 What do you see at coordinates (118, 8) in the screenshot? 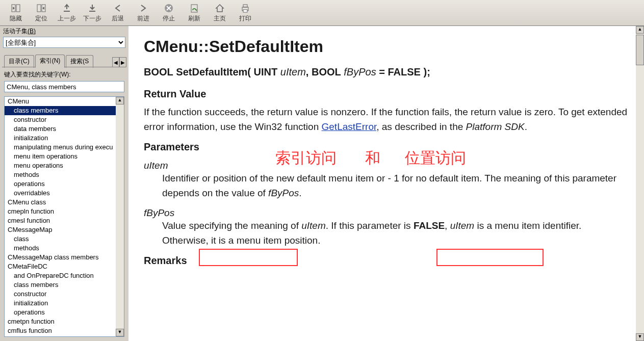
I see `back-icon` at bounding box center [118, 8].